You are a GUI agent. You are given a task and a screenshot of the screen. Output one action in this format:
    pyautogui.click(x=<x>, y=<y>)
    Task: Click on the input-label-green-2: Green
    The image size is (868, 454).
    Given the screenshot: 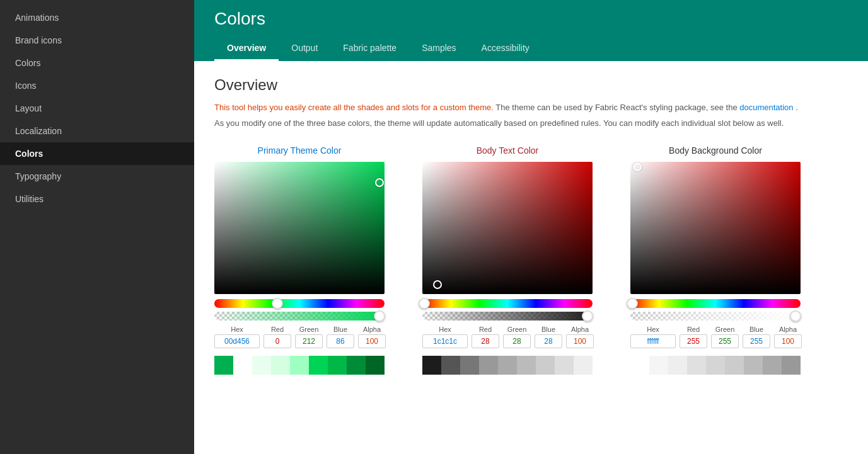 What is the action you would take?
    pyautogui.click(x=725, y=329)
    